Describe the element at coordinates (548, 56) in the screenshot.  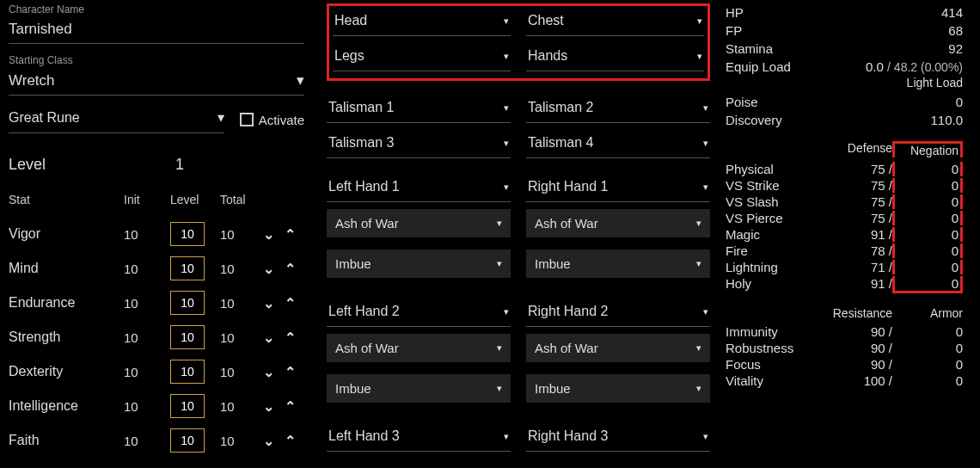
I see `hands-label: Hands` at that location.